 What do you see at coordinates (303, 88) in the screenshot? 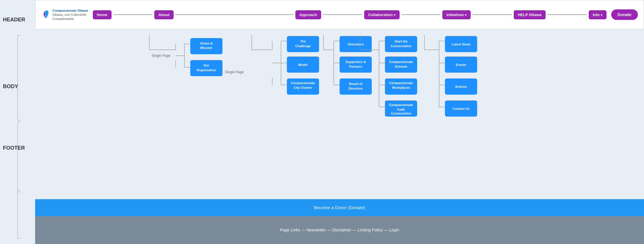
I see `svg-text: City Charter` at bounding box center [303, 88].